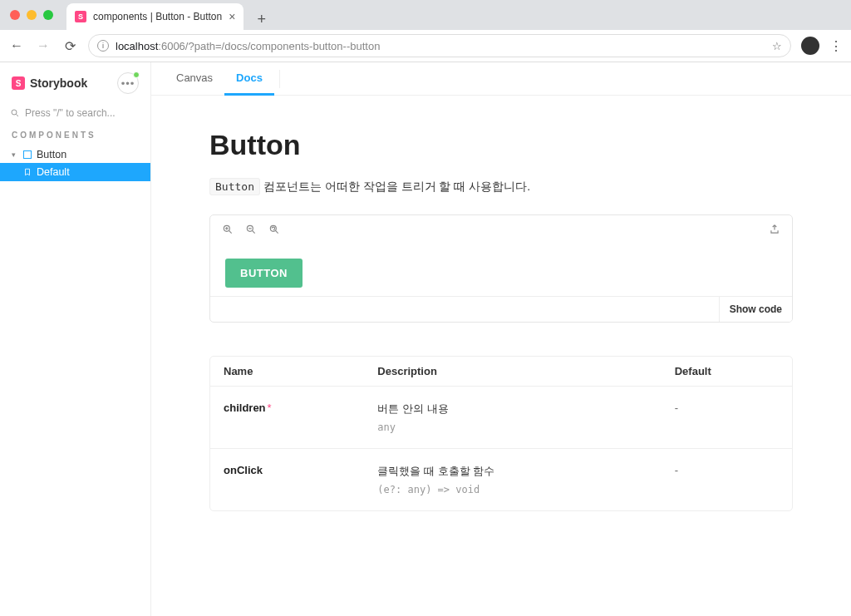 The image size is (851, 616). What do you see at coordinates (32, 15) in the screenshot?
I see `window-controls` at bounding box center [32, 15].